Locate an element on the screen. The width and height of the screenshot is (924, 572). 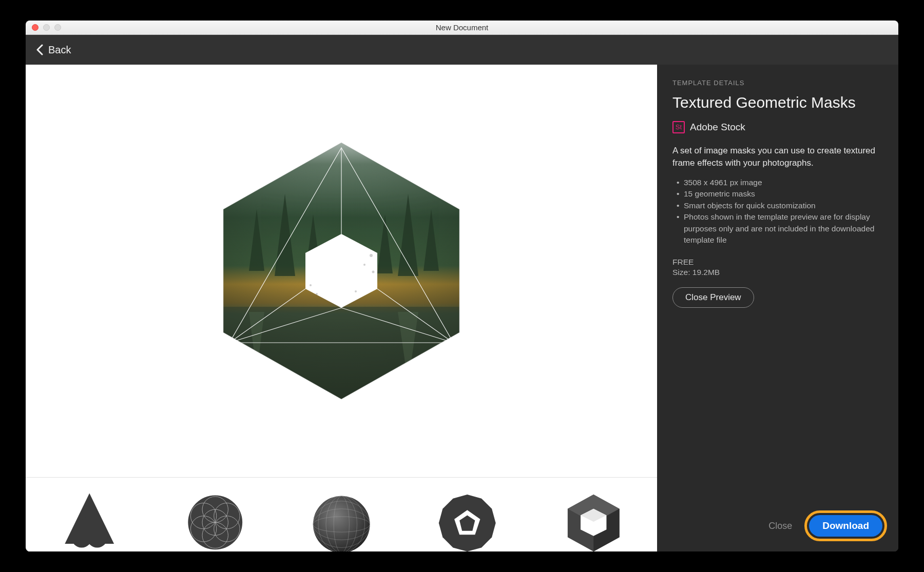
price-label: FREE is located at coordinates (778, 262).